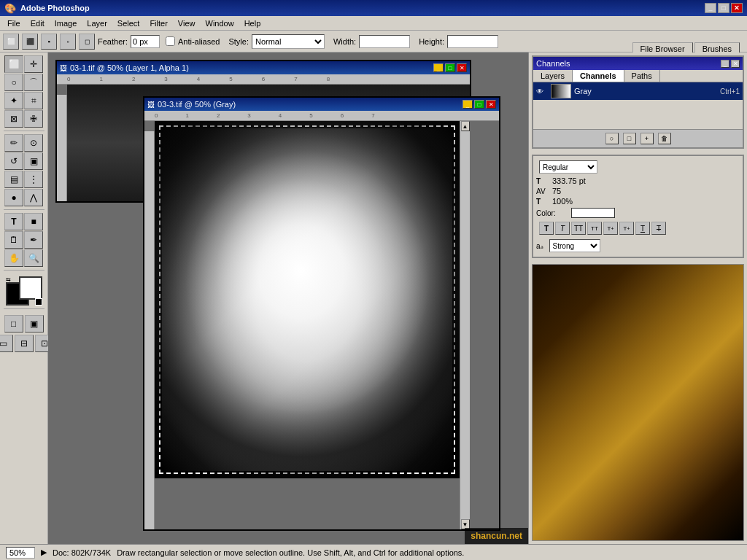  I want to click on stamp-tool: ⊙, so click(34, 143).